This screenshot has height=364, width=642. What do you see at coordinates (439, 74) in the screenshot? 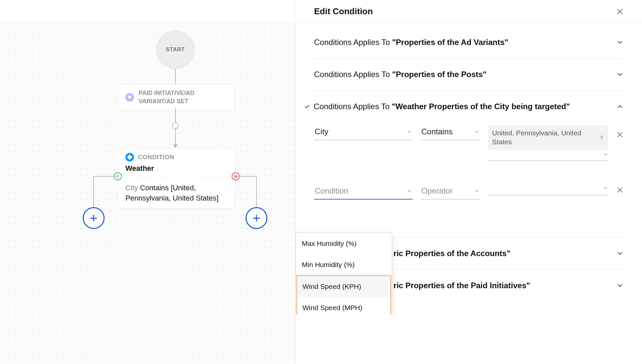
I see `section-bold: "Properties of the Posts"` at bounding box center [439, 74].